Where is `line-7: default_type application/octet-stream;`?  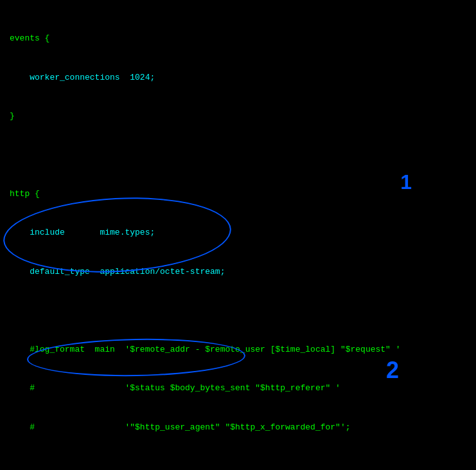
line-7: default_type application/octet-stream; is located at coordinates (238, 272).